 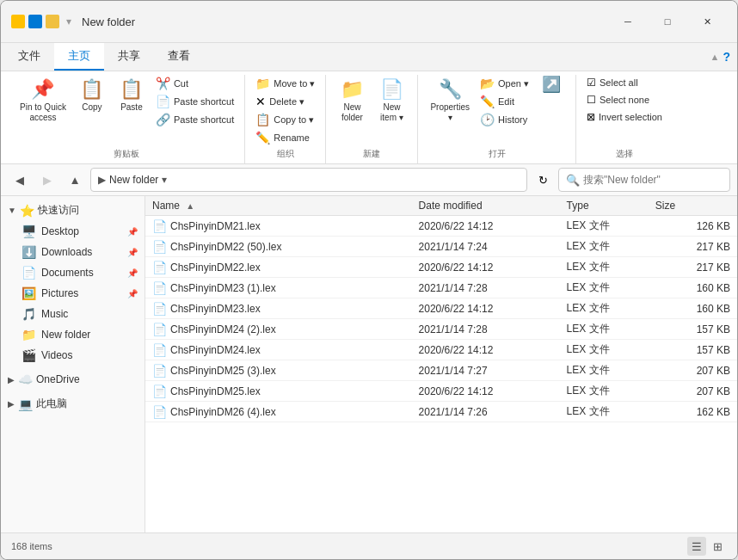 I want to click on file-name-cell: 📄 ChsPinyinDM22.lex, so click(x=279, y=268).